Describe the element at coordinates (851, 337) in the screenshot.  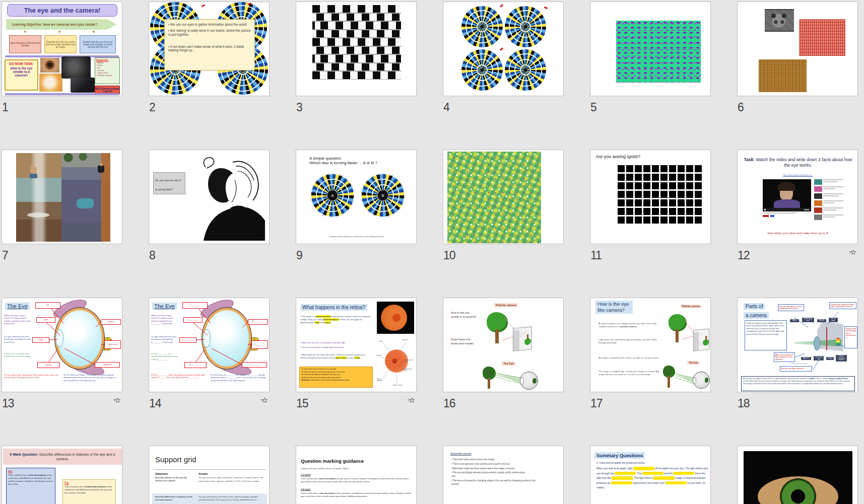
I see `callout-sensor: Detects and records light that is focuss…` at that location.